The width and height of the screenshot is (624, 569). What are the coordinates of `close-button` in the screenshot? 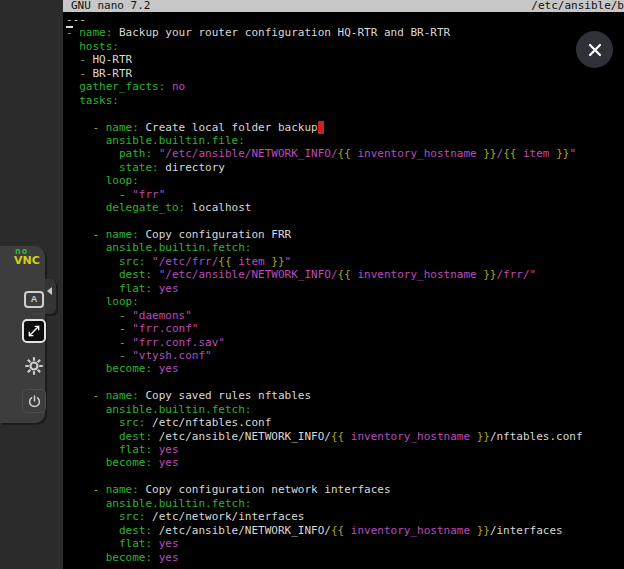 It's located at (594, 50).